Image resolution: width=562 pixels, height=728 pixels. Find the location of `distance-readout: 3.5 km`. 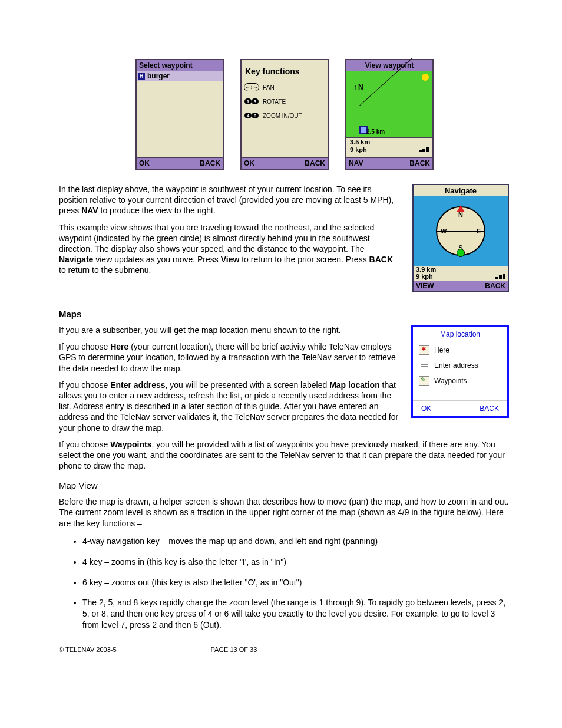

distance-readout: 3.5 km is located at coordinates (389, 143).